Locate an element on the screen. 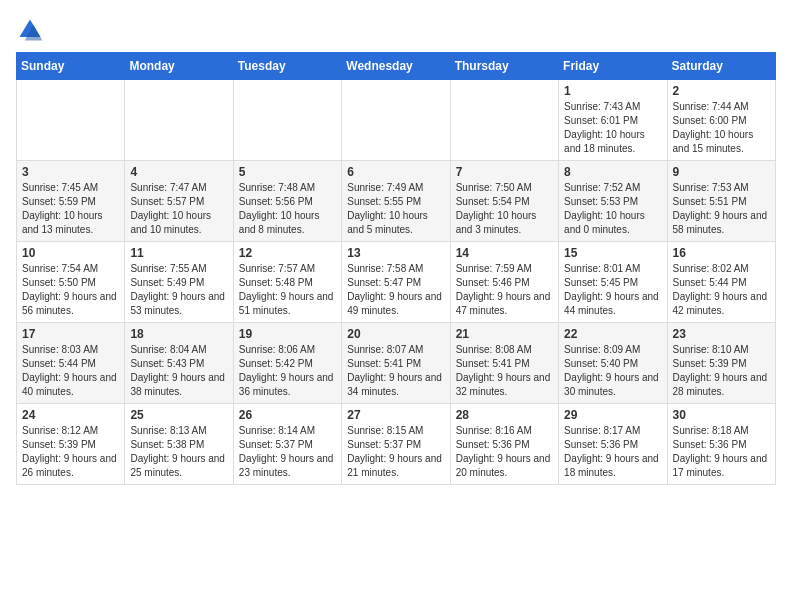  day-number: 12 is located at coordinates (288, 253).